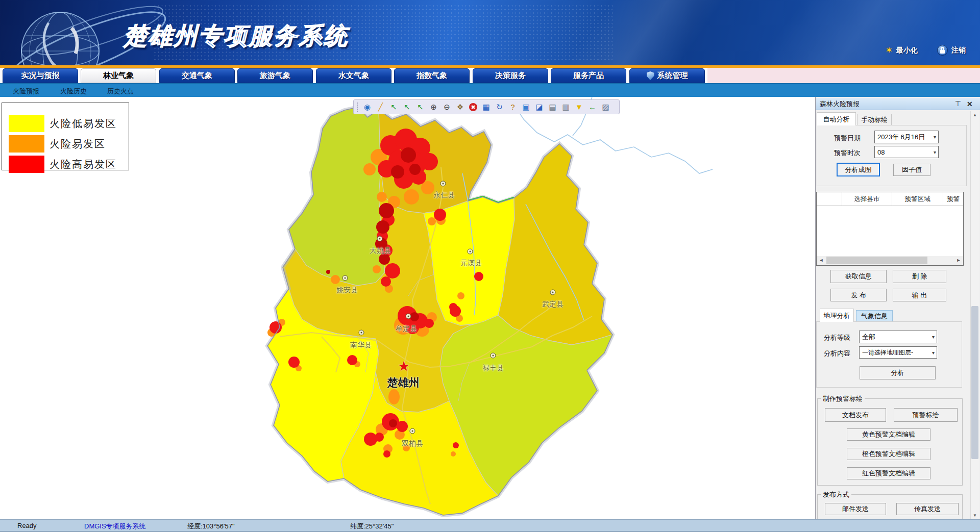 Image resolution: width=980 pixels, height=532 pixels. I want to click on print-icon: ▤, so click(552, 107).